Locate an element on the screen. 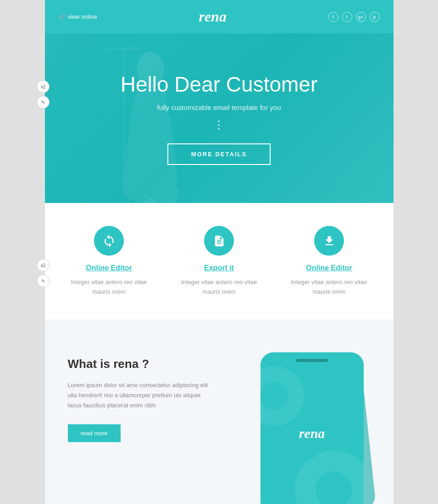  feature-title-1: Online Editor is located at coordinates (109, 268).